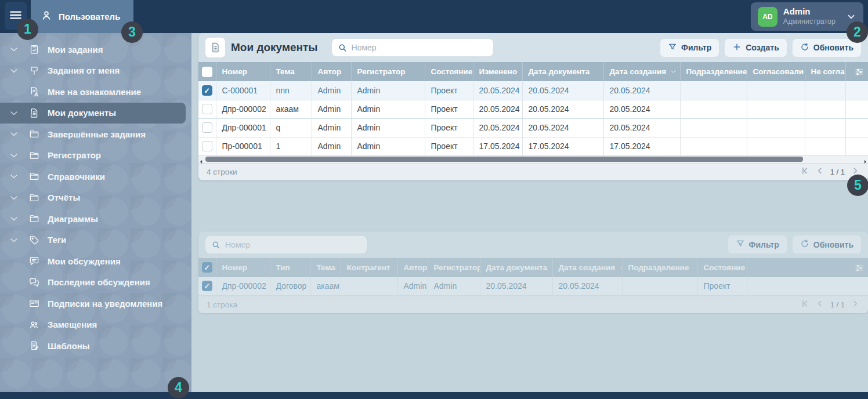 The height and width of the screenshot is (399, 868). I want to click on secondary-refresh-button: Обновить, so click(827, 245).